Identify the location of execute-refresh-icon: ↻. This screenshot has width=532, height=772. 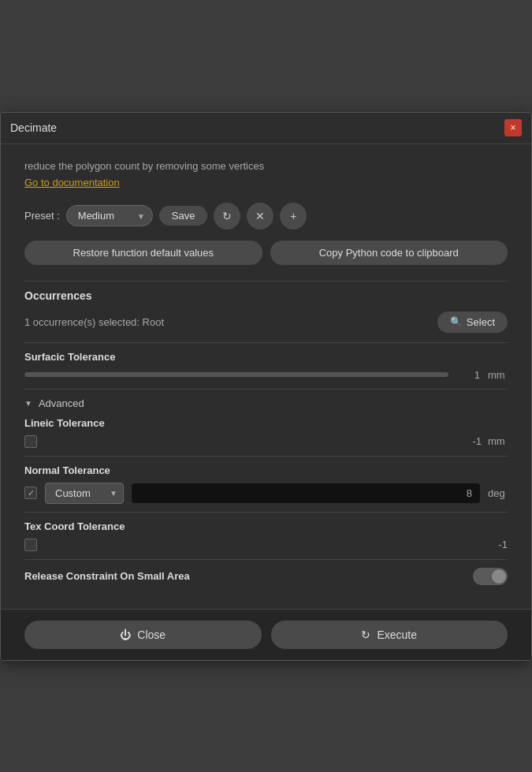
(366, 635).